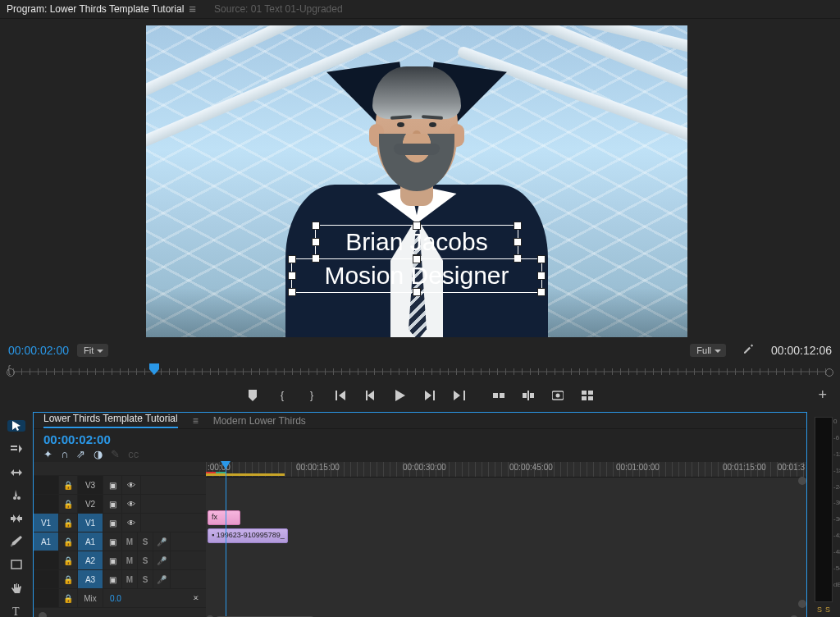 This screenshot has height=617, width=840. What do you see at coordinates (195, 599) in the screenshot?
I see `mix-expand-icon: ⪤` at bounding box center [195, 599].